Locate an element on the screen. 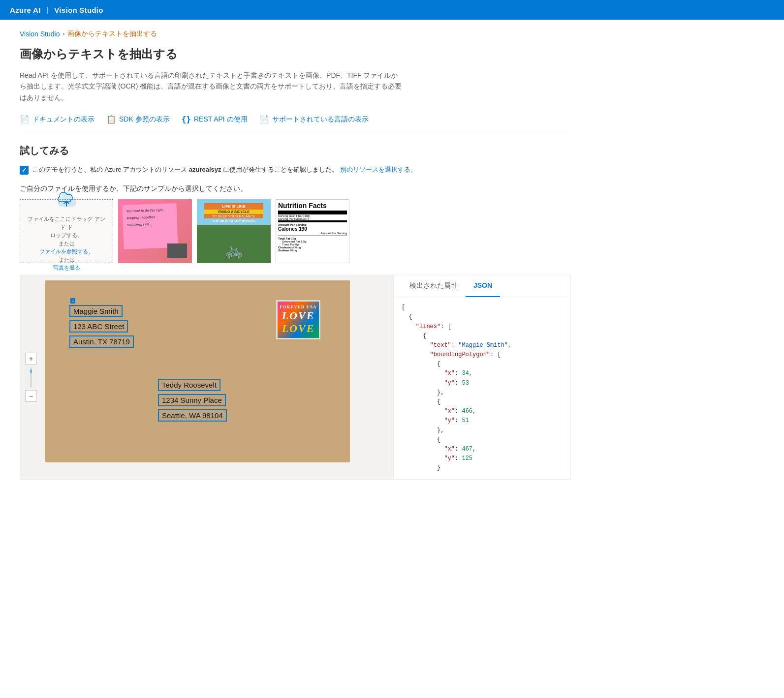  sdk-label: SDK 参照の表示 is located at coordinates (145, 120).